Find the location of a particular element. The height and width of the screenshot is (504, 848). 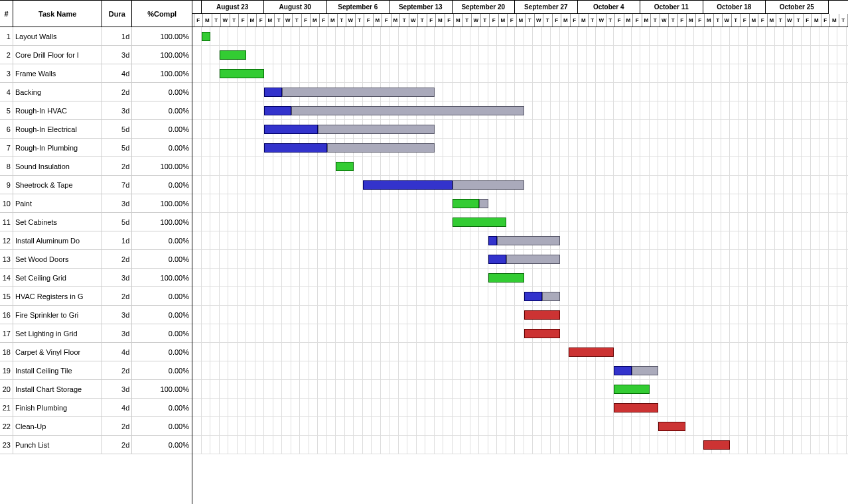

task-name: Layout Walls is located at coordinates (58, 36).